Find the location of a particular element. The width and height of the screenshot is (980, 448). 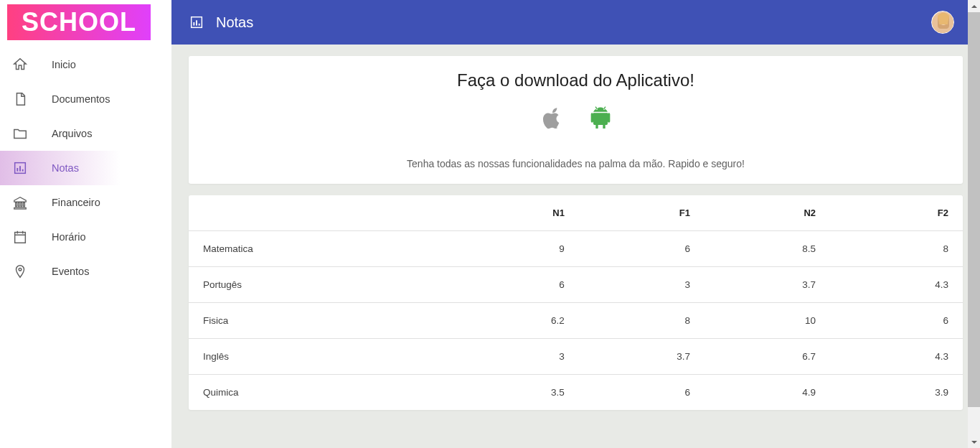

cell-n2: 10 is located at coordinates (765, 321).